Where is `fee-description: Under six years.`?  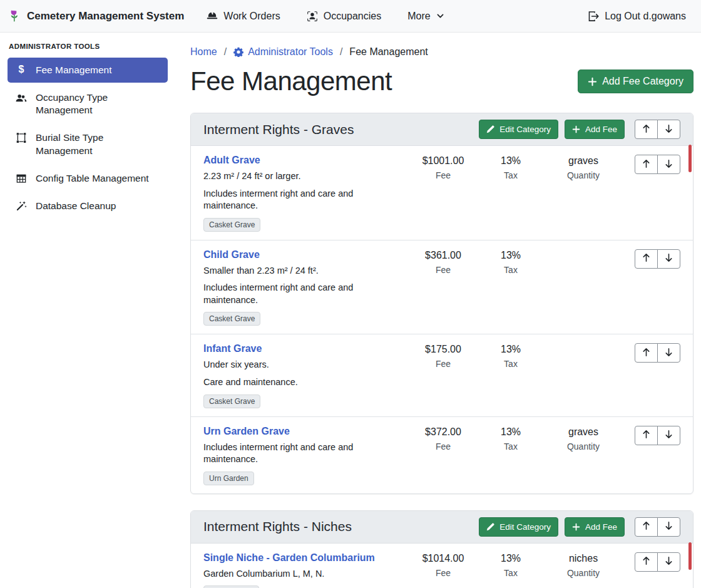 fee-description: Under six years. is located at coordinates (303, 365).